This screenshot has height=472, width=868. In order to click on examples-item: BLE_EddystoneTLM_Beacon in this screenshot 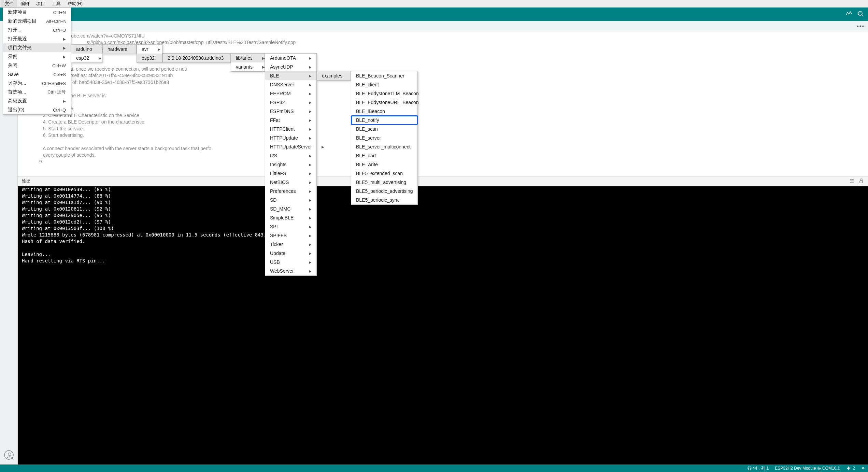, I will do `click(384, 94)`.